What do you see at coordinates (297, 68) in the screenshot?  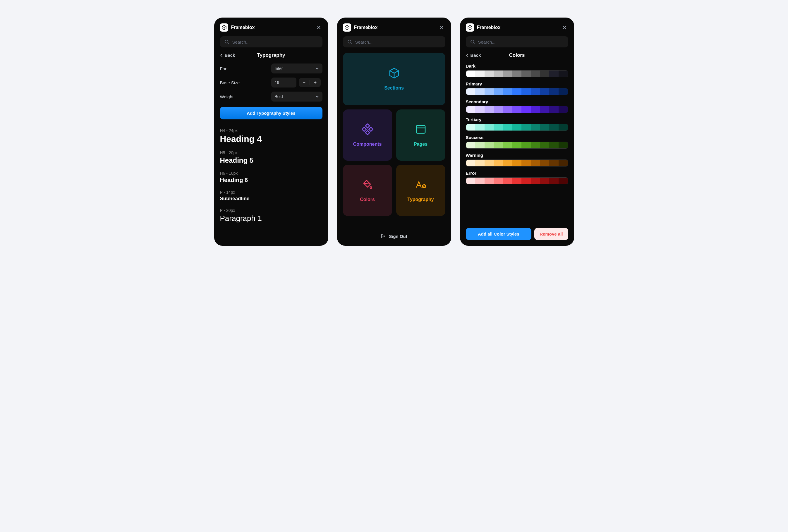 I see `font-select: Inter` at bounding box center [297, 68].